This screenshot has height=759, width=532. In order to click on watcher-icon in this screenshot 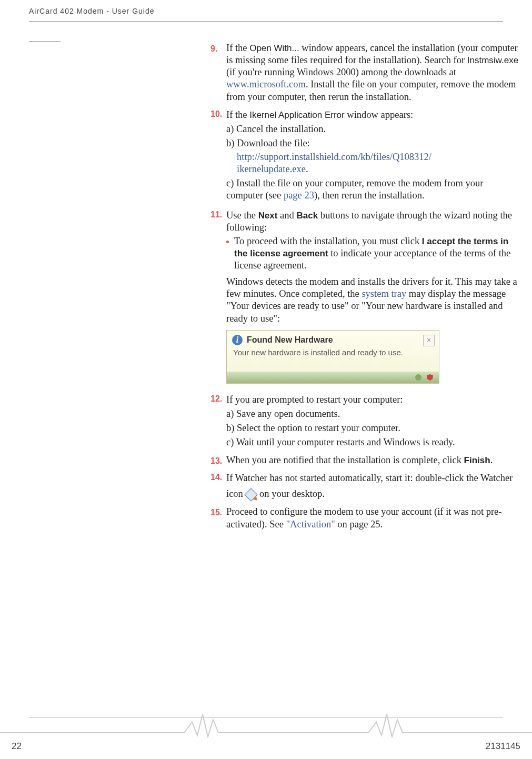, I will do `click(251, 495)`.